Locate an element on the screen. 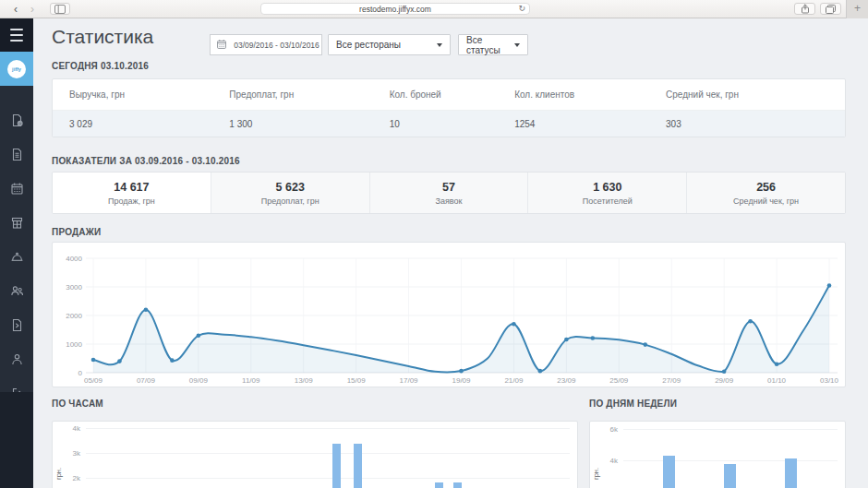 This screenshot has height=488, width=868. back-button: ‹ is located at coordinates (16, 9).